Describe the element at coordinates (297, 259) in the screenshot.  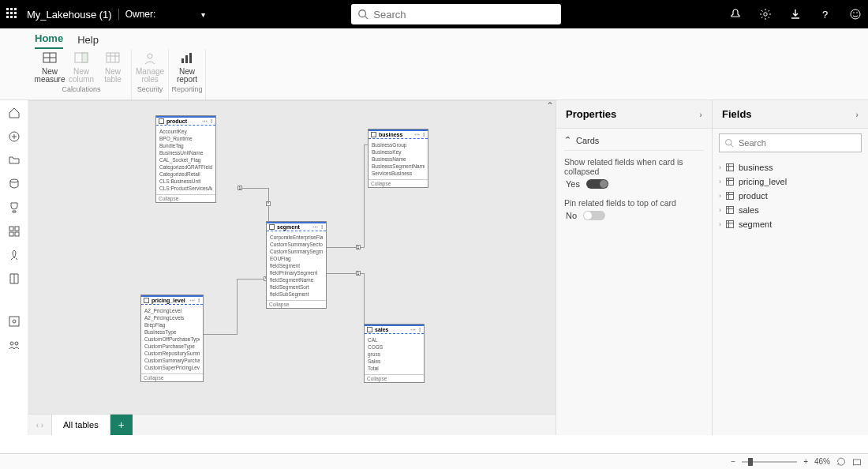
I see `table-field: EOUFlag` at that location.